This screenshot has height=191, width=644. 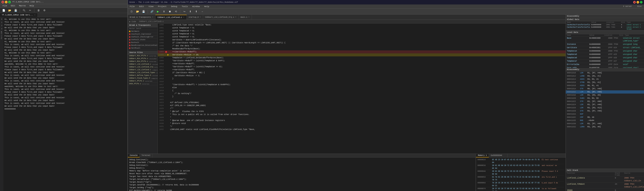 What do you see at coordinates (10, 10) in the screenshot?
I see `ide-toolbar-open: 📂` at bounding box center [10, 10].